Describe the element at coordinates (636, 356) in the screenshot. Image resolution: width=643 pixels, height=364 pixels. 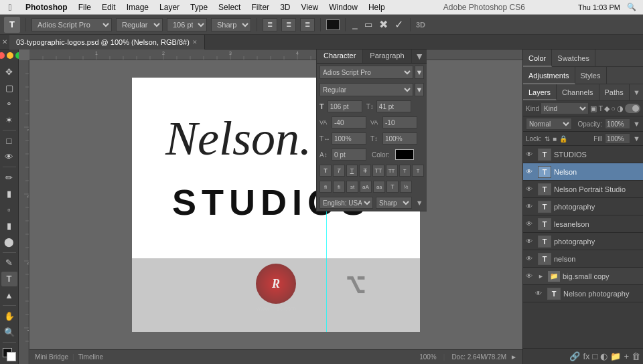
I see `delete-layer-btn: 🗑` at that location.